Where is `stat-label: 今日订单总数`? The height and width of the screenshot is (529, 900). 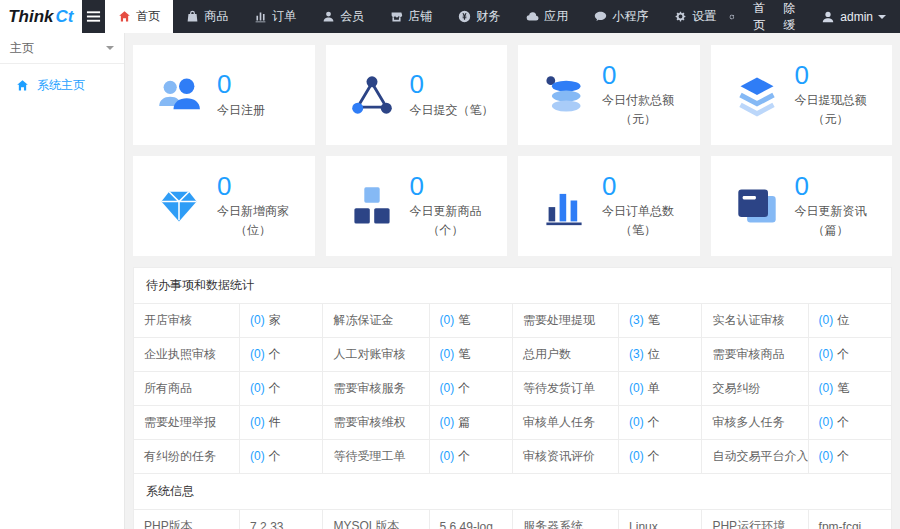
stat-label: 今日订单总数 is located at coordinates (638, 212).